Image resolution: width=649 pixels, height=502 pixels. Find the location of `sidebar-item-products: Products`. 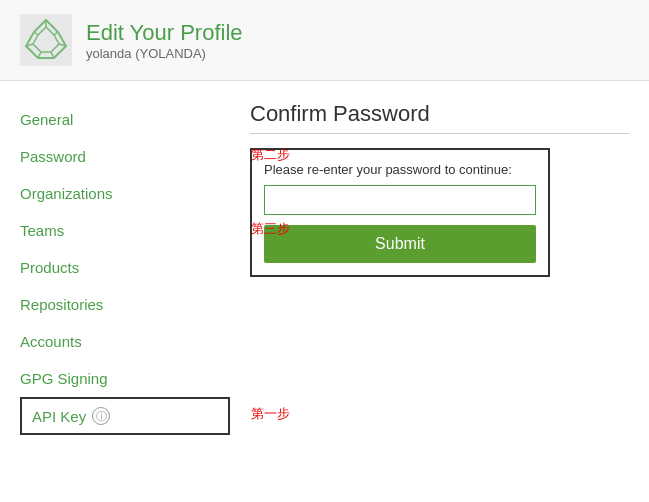

sidebar-item-products: Products is located at coordinates (130, 268).